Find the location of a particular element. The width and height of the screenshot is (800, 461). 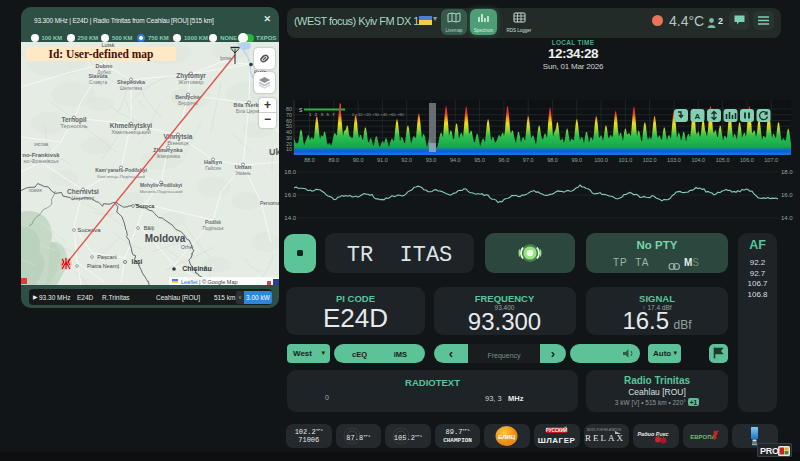

svg-text: Shepetivka is located at coordinates (131, 82).